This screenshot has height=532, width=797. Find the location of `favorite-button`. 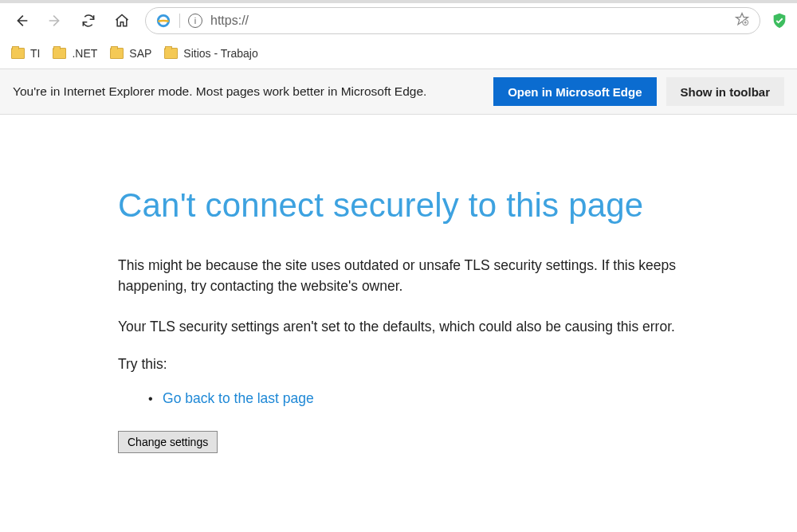

favorite-button is located at coordinates (742, 21).